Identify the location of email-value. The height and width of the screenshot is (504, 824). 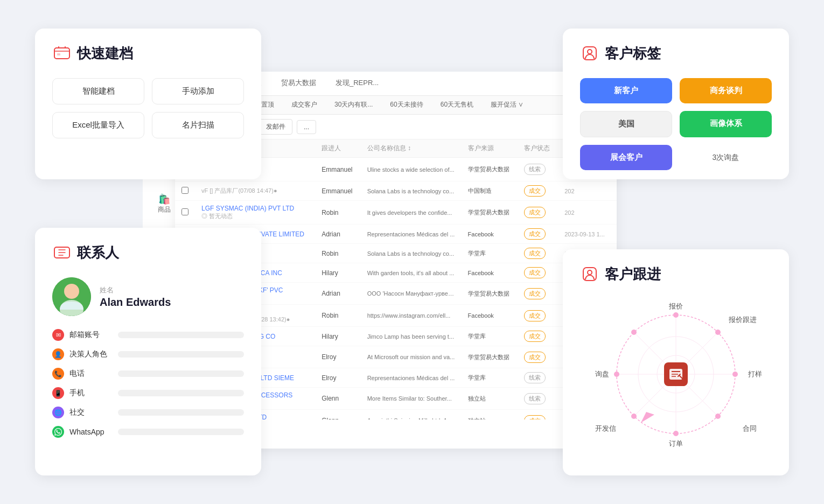
(181, 335).